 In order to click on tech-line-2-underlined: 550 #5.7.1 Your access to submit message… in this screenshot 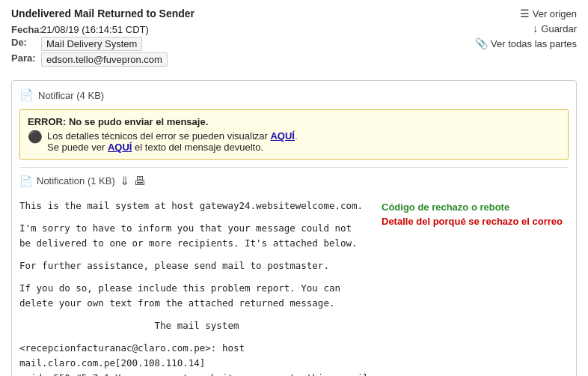, I will do `click(195, 375)`.